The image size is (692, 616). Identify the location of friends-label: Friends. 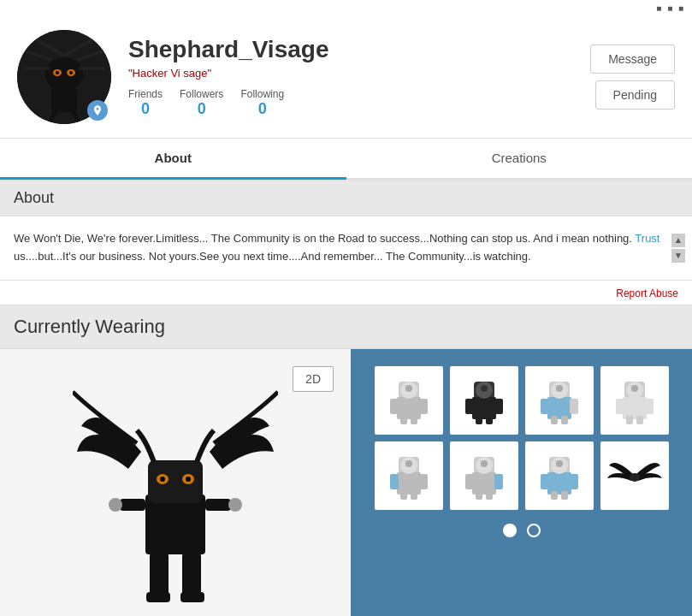
(145, 94).